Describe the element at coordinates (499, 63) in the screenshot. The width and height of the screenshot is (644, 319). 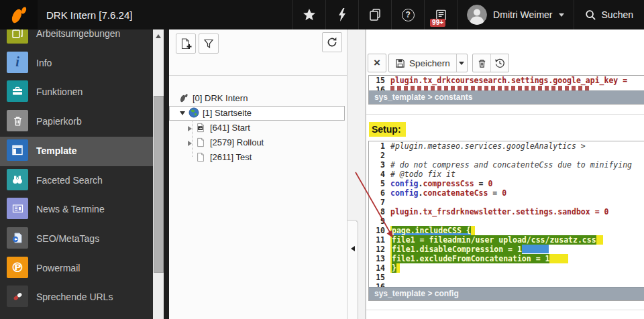
I see `history-button` at that location.